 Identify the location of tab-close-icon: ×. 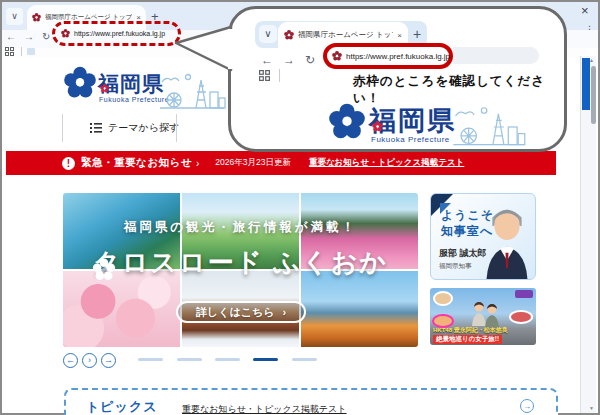
(400, 36).